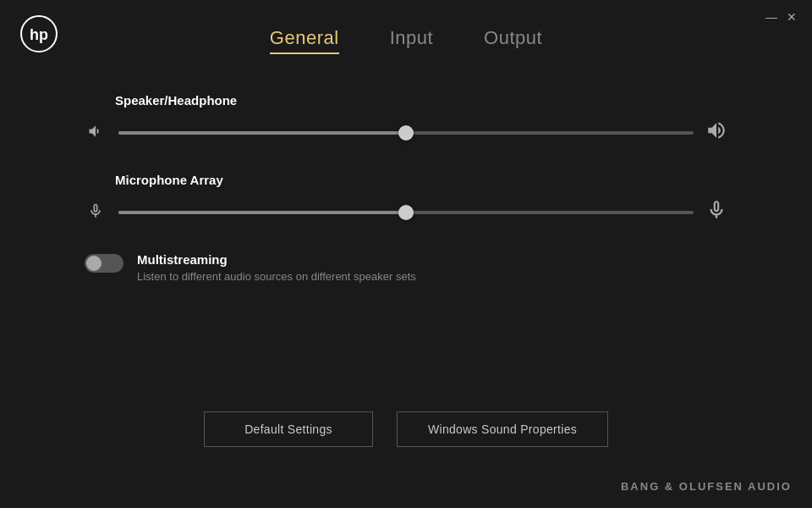 This screenshot has height=508, width=812. I want to click on multistreaming-description: Listen to different audio sources on dif…, so click(277, 276).